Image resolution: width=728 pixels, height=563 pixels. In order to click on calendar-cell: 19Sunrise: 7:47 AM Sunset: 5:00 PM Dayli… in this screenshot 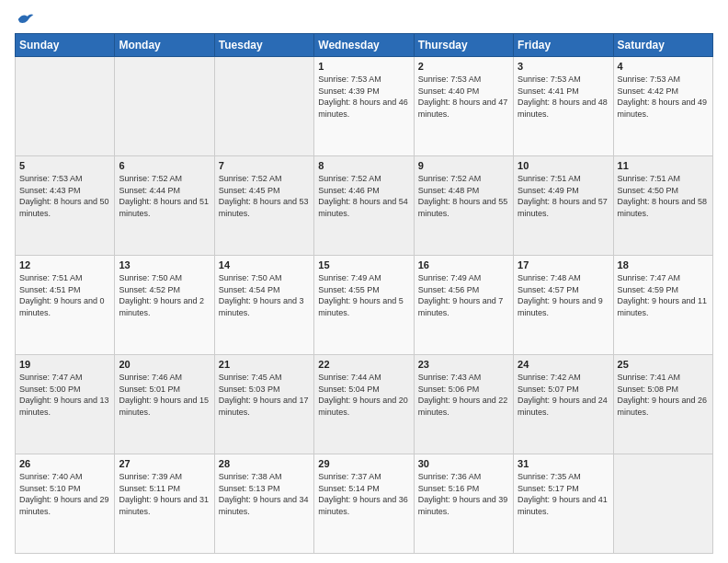, I will do `click(65, 405)`.